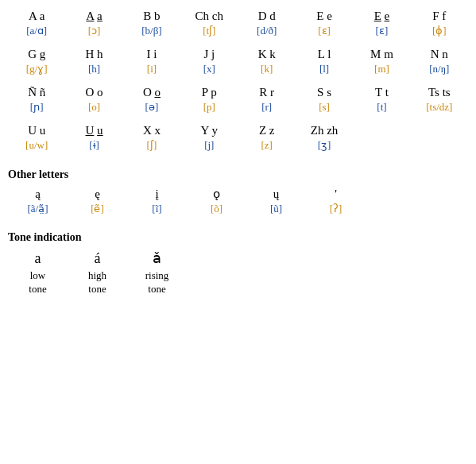 This screenshot has height=464, width=476. What do you see at coordinates (439, 92) in the screenshot?
I see `letter-display: Ts ts` at bounding box center [439, 92].